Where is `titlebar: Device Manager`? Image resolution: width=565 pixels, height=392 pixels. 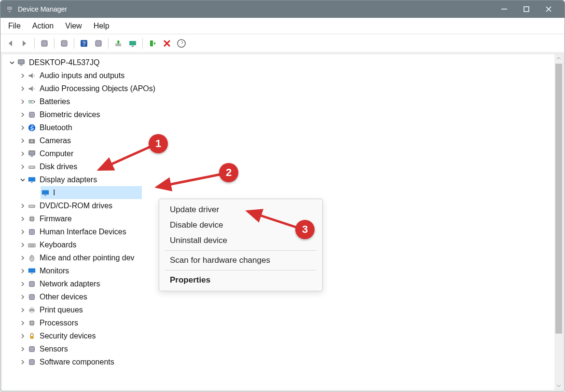 titlebar: Device Manager is located at coordinates (283, 9).